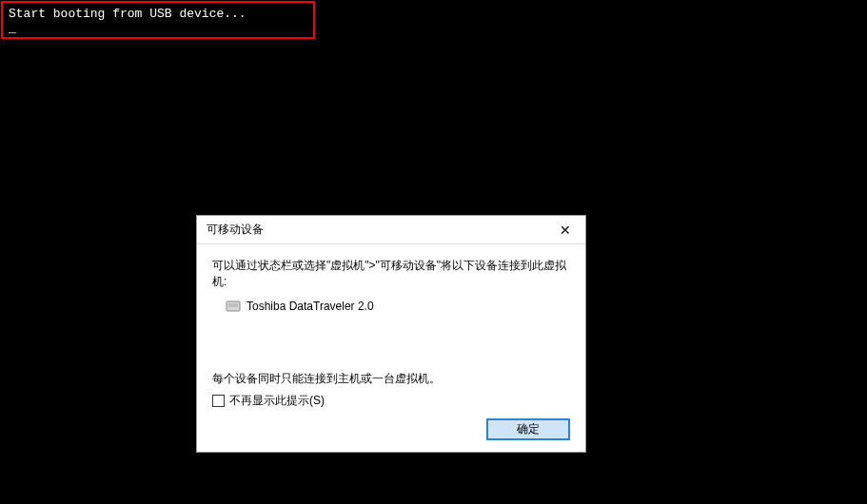 This screenshot has width=867, height=504. Describe the element at coordinates (528, 430) in the screenshot. I see `ok-button-label: 确定` at that location.